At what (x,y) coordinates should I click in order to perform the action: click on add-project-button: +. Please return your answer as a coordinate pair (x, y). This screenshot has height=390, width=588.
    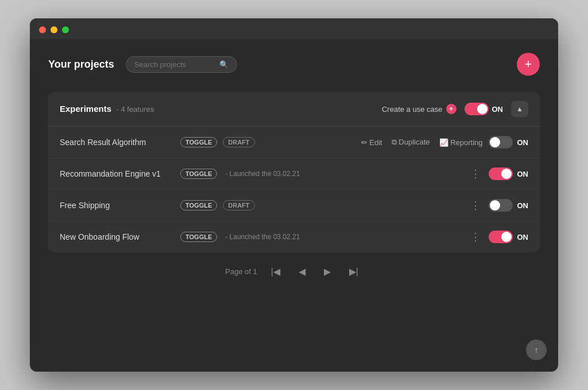
    Looking at the image, I should click on (528, 64).